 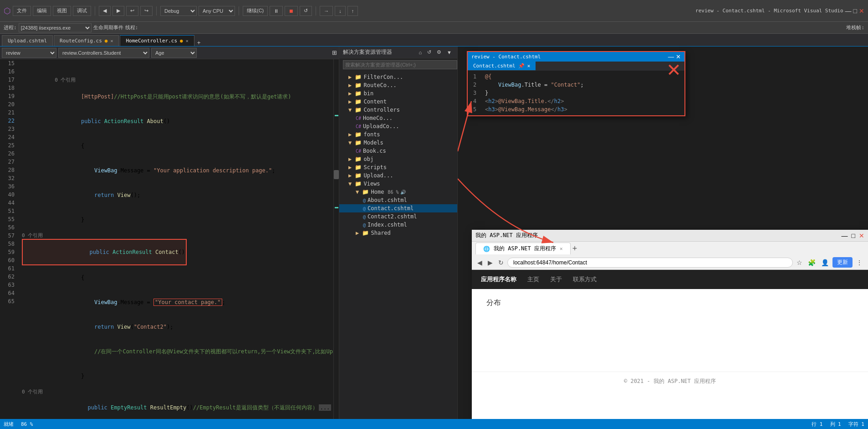 What do you see at coordinates (449, 52) in the screenshot?
I see `se-more-btn: ▼` at bounding box center [449, 52].